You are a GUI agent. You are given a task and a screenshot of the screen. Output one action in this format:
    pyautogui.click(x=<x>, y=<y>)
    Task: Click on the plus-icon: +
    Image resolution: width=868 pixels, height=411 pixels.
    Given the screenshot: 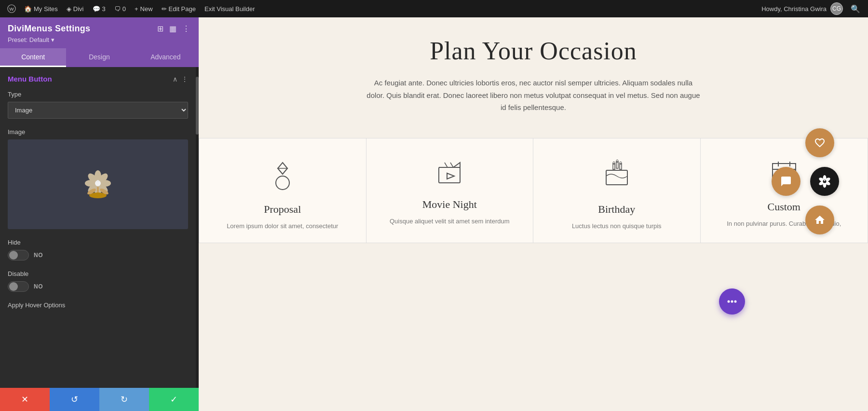 What is the action you would take?
    pyautogui.click(x=136, y=9)
    